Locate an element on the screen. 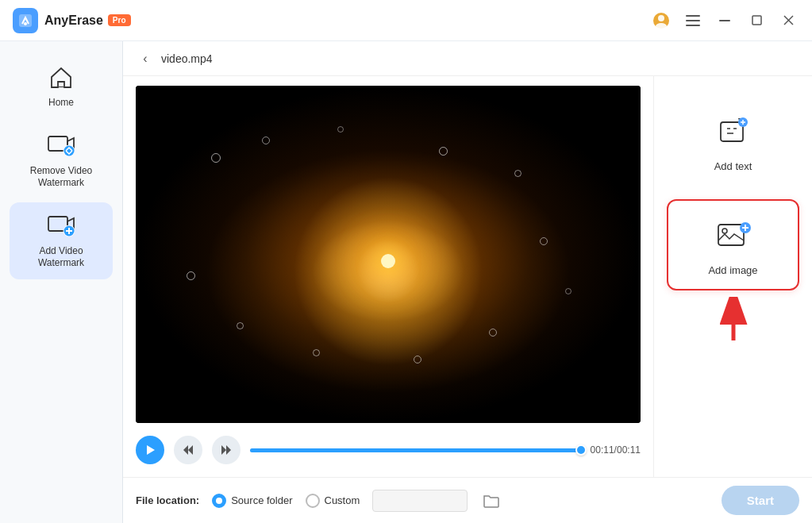 This screenshot has height=523, width=812. window-controls is located at coordinates (725, 21).